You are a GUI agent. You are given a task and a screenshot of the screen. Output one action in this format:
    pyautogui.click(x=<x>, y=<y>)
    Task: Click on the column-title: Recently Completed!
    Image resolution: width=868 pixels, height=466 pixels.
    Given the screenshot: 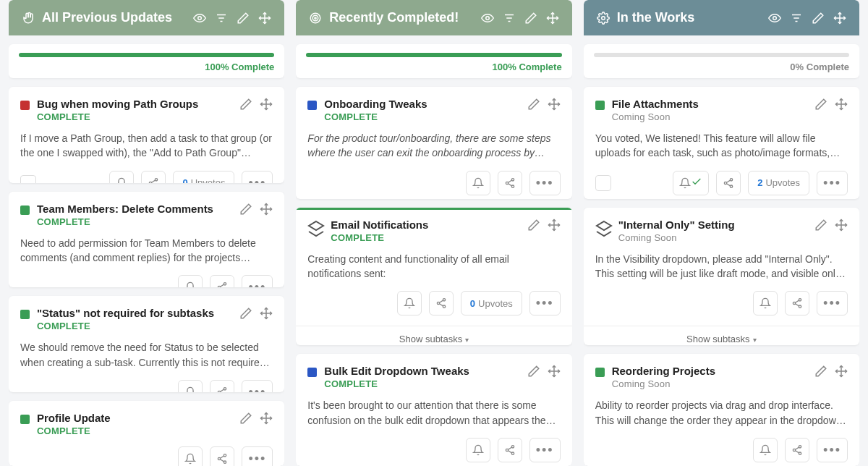 What is the action you would take?
    pyautogui.click(x=405, y=17)
    